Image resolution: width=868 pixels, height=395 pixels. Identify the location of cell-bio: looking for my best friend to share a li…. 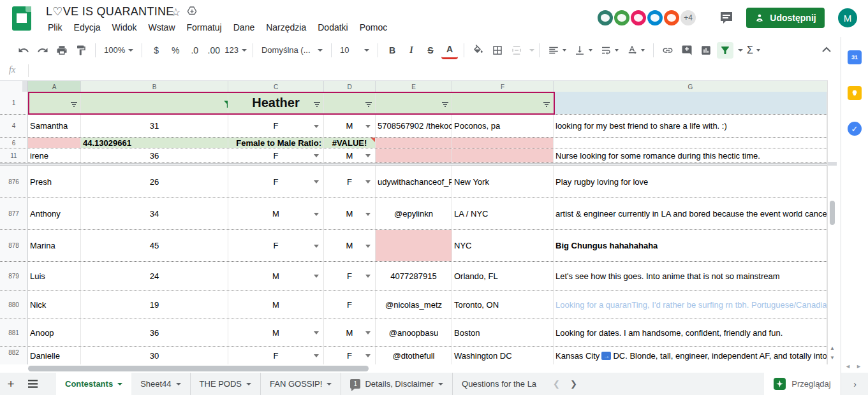
(690, 126).